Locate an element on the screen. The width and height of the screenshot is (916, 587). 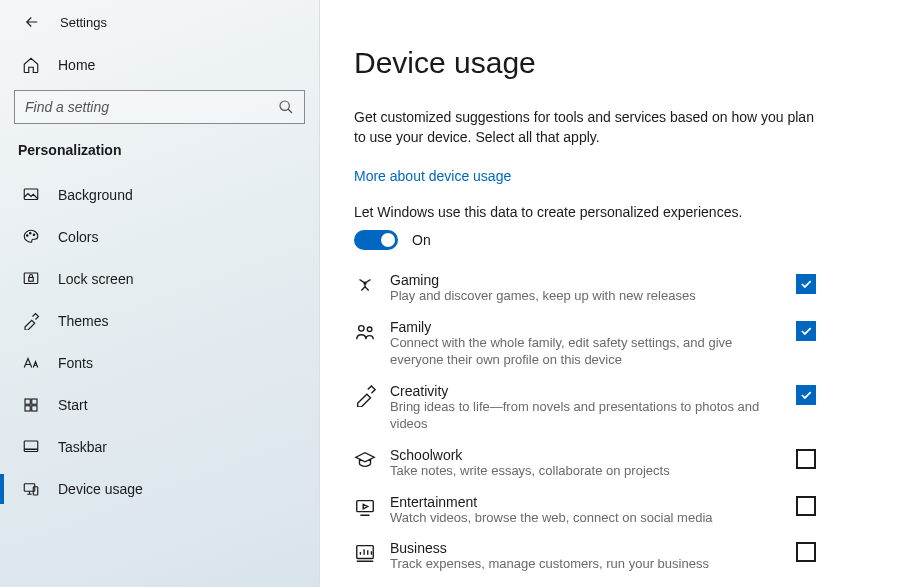
sidebar-item-themes: Themes is located at coordinates (160, 321).